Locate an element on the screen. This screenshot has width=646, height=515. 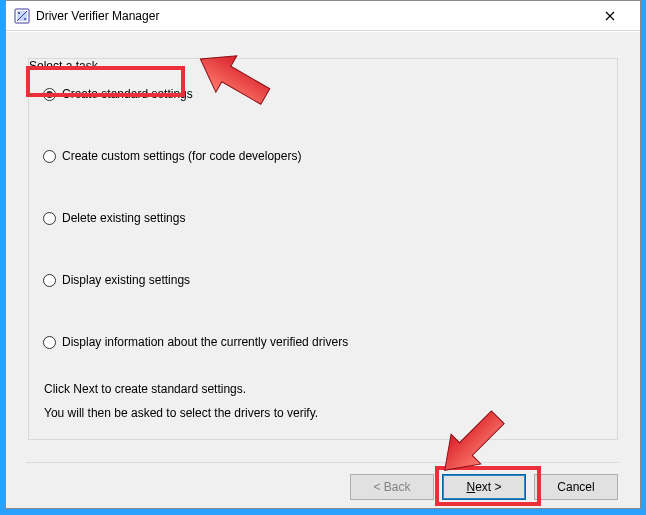
next-button-label: Next > is located at coordinates (484, 487).